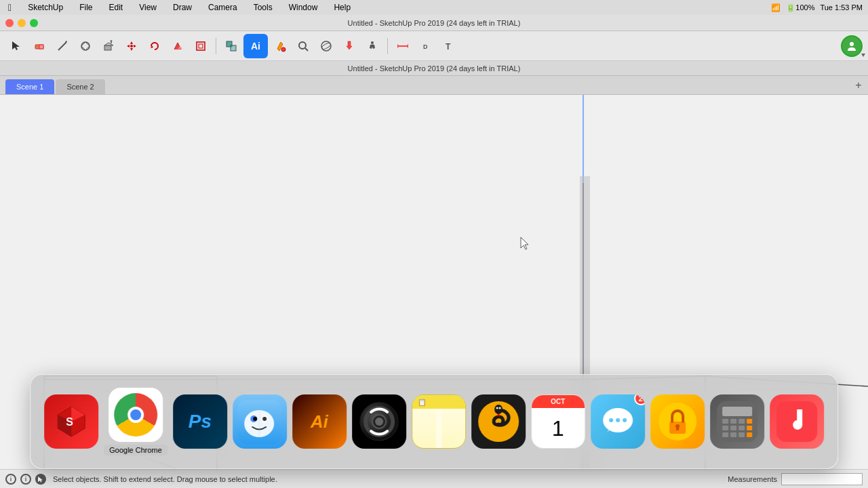  What do you see at coordinates (434, 479) in the screenshot?
I see `statusbar: i i Select objects. Shift to extend sele…` at bounding box center [434, 479].